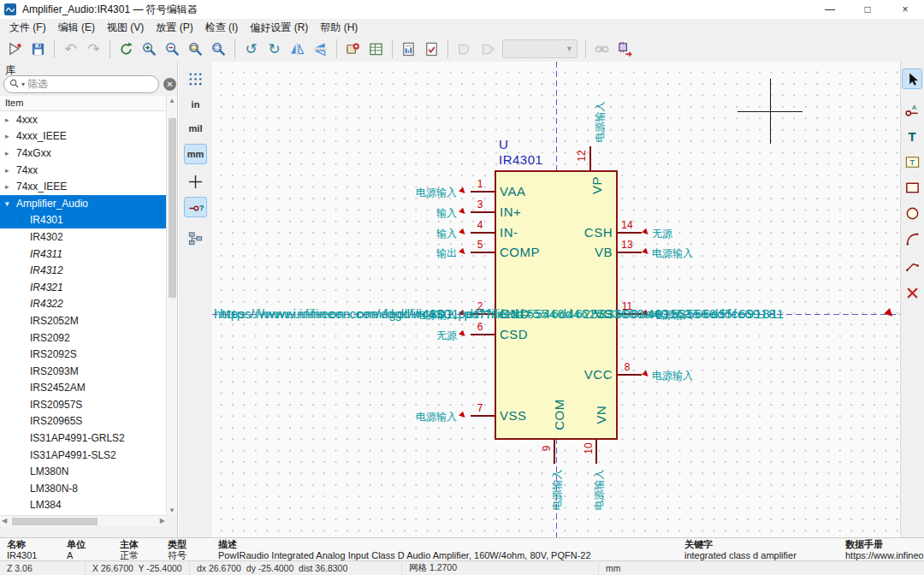  What do you see at coordinates (905, 9) in the screenshot?
I see `close-button: ×` at bounding box center [905, 9].